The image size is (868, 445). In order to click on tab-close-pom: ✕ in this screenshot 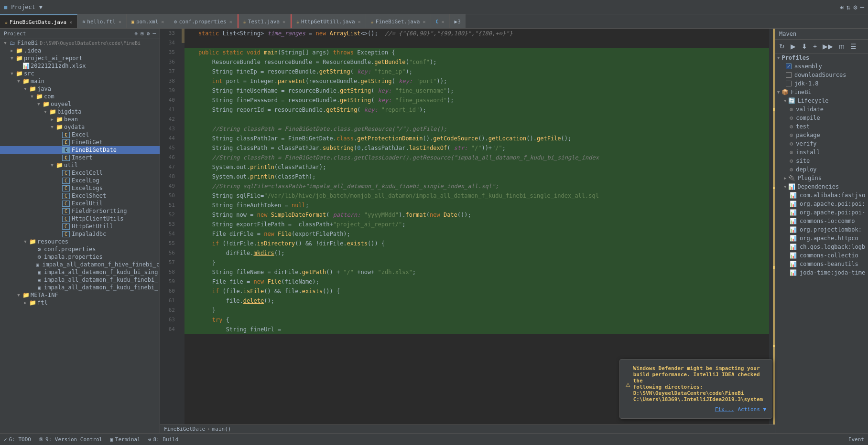, I will do `click(163, 22)`.